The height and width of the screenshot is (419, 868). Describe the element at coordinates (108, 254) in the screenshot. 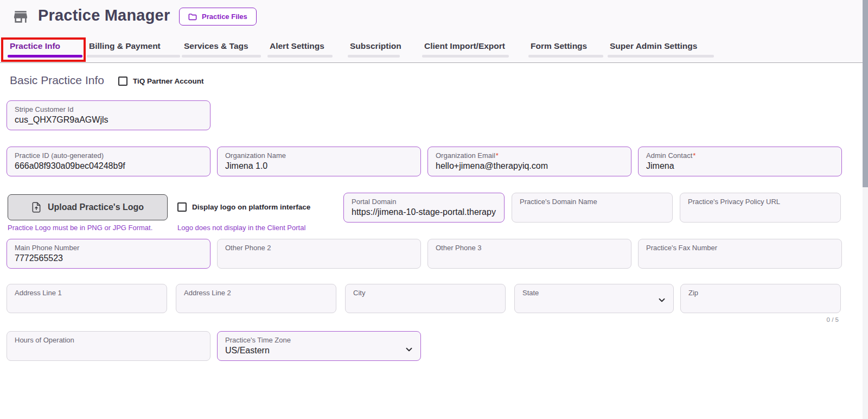

I see `main-phone-field: Main Phone Number 7772565523` at that location.